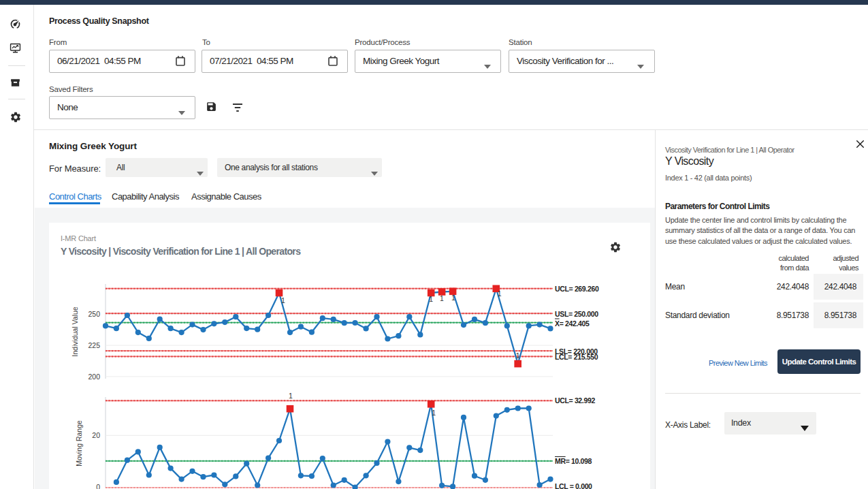 Image resolution: width=868 pixels, height=489 pixels. What do you see at coordinates (577, 314) in the screenshot?
I see `svg-text: USL= 250.000` at bounding box center [577, 314].